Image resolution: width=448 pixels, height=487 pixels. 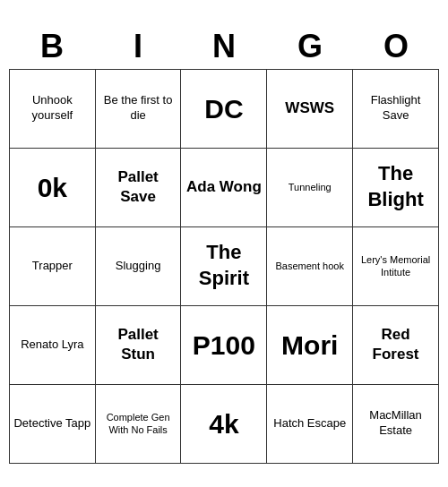 What do you see at coordinates (138, 47) in the screenshot?
I see `header-letter: I` at bounding box center [138, 47].